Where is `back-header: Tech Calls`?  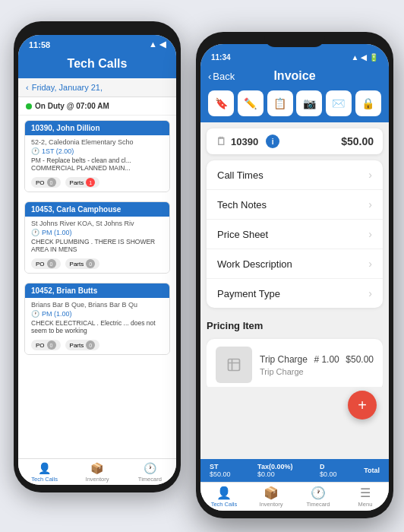
back-header: Tech Calls is located at coordinates (97, 65).